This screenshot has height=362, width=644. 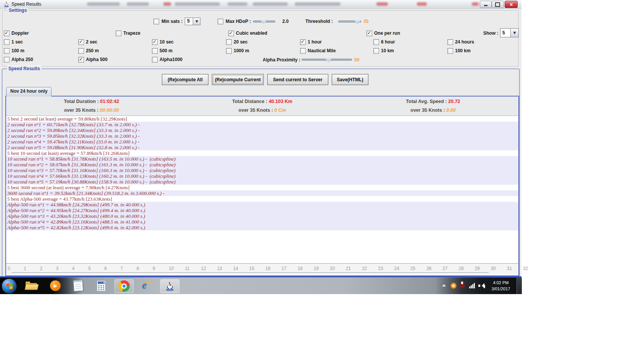 I want to click on min-sats-select: 5 ▼, so click(x=192, y=21).